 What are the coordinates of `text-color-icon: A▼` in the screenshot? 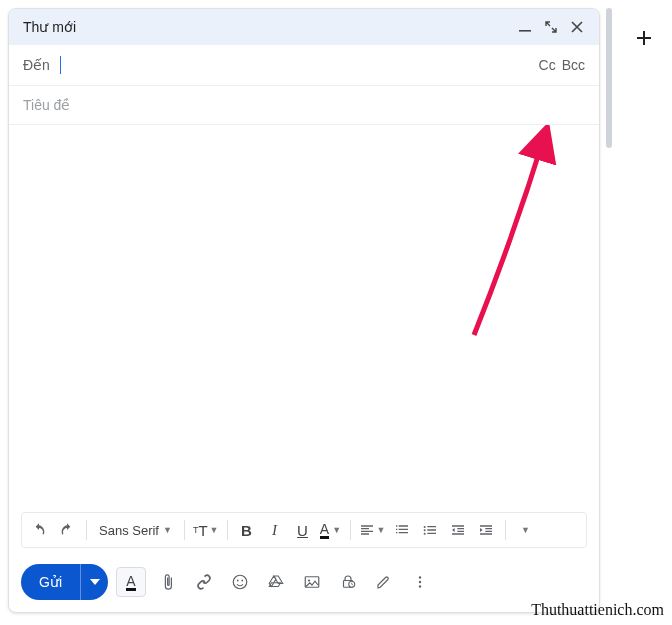 It's located at (331, 530).